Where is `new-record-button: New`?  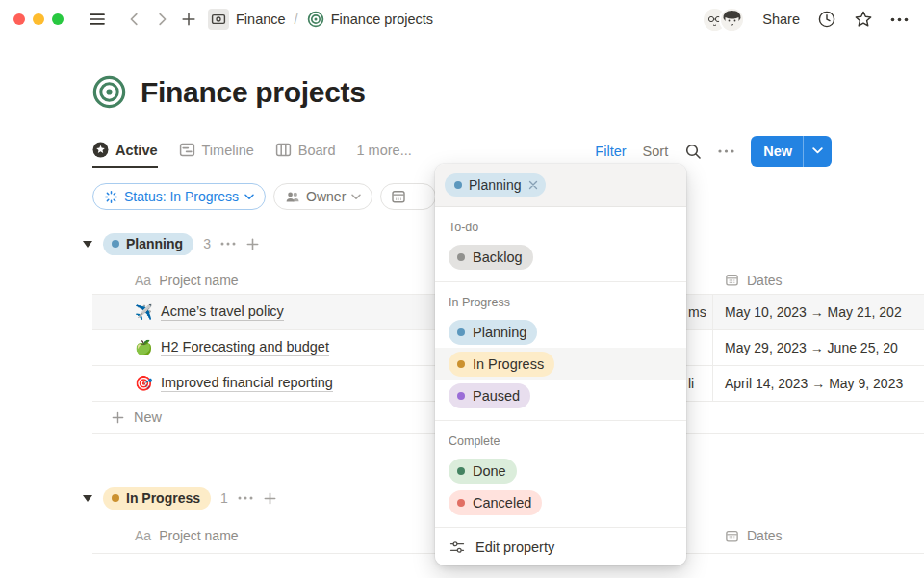 new-record-button: New is located at coordinates (791, 151).